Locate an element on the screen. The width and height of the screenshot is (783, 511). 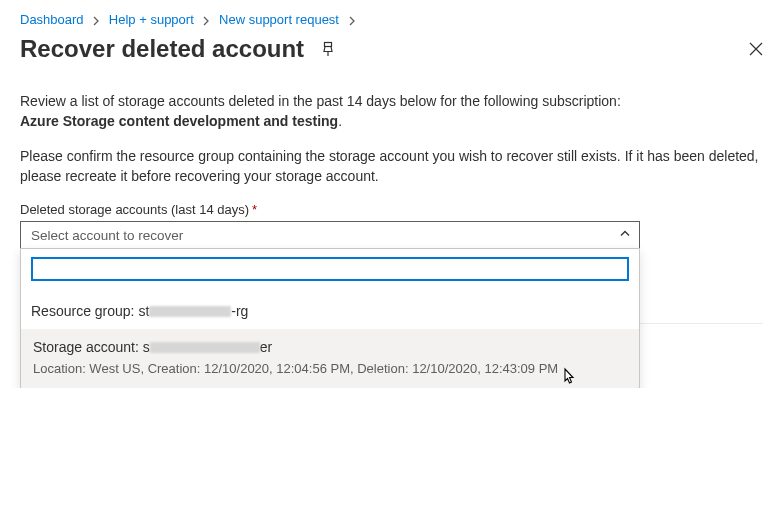
deleted-accounts-select: Select account to recover is located at coordinates (330, 235).